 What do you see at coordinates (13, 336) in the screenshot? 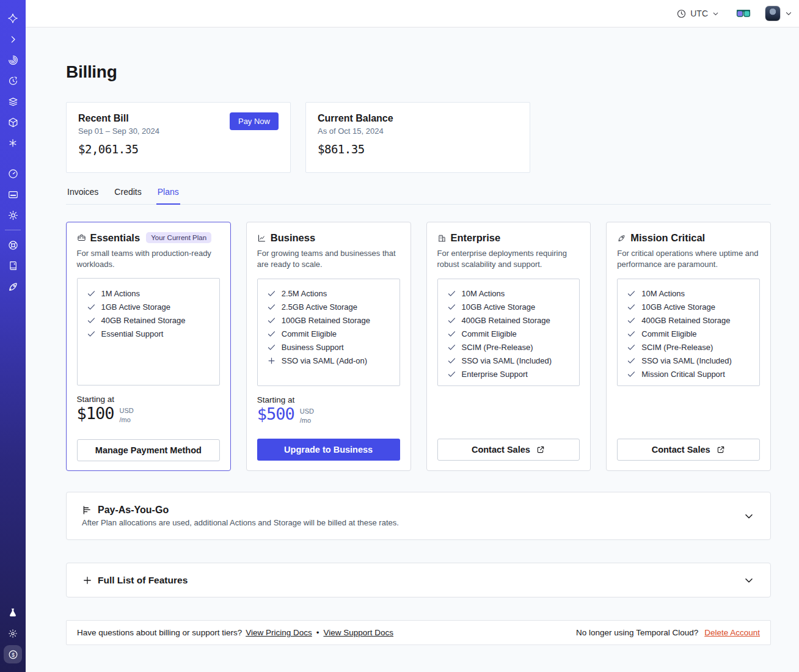
I see `left-sidebar: $` at bounding box center [13, 336].